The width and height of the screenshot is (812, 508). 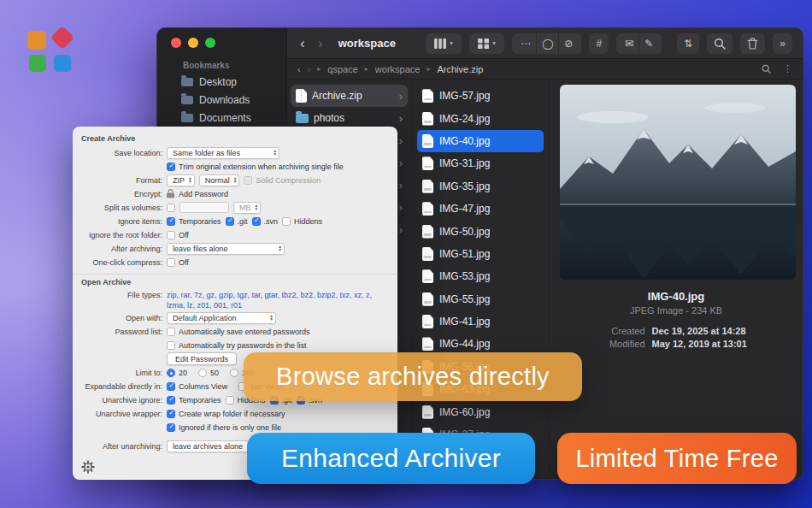 What do you see at coordinates (171, 208) in the screenshot?
I see `split-volumes-checkbox` at bounding box center [171, 208].